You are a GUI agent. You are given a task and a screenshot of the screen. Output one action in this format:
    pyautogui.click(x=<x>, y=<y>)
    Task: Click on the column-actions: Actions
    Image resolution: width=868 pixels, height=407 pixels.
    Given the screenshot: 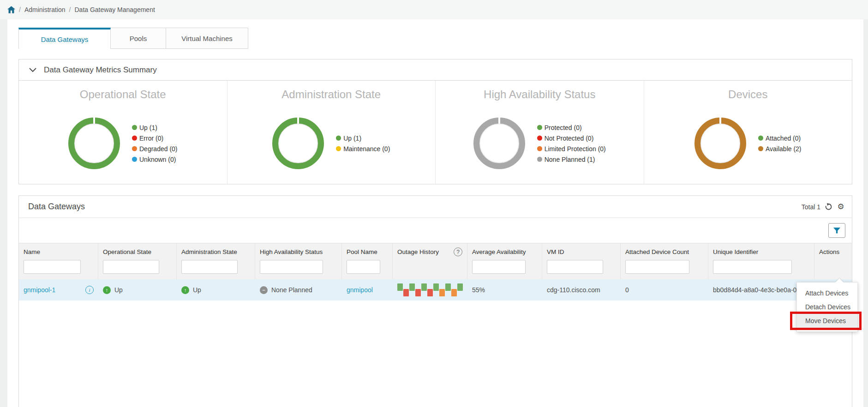 What is the action you would take?
    pyautogui.click(x=833, y=261)
    